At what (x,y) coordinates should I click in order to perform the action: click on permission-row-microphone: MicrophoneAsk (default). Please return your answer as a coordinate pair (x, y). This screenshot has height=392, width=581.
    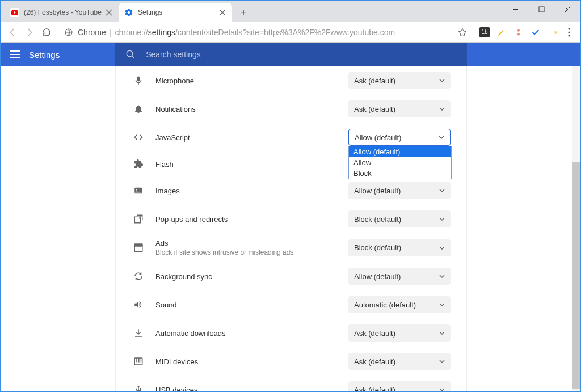
    Looking at the image, I should click on (291, 81).